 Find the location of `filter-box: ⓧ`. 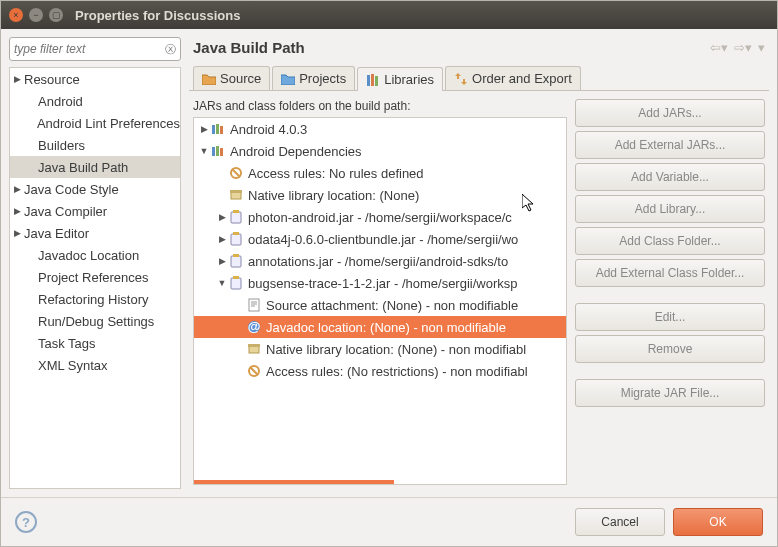

filter-box: ⓧ is located at coordinates (95, 49).